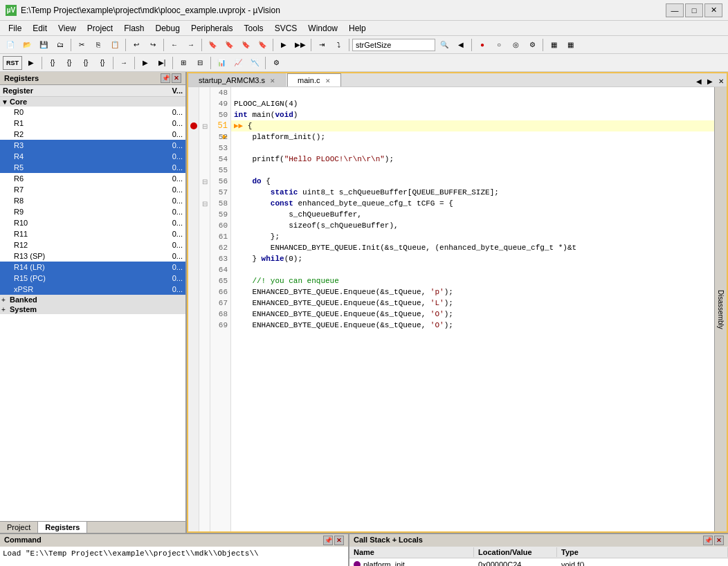  I want to click on tb-redo: ↪, so click(153, 45).